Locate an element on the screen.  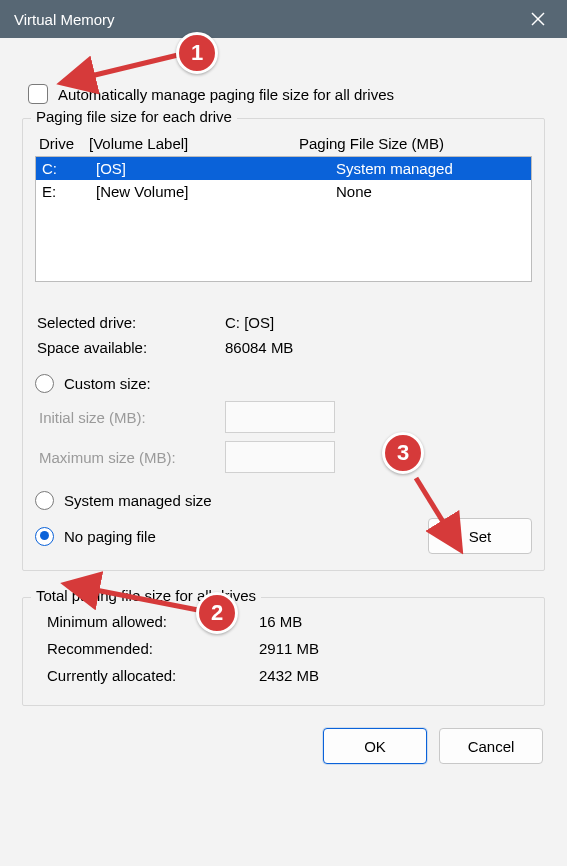
drive-volume: [New Volume] is located at coordinates (216, 192).